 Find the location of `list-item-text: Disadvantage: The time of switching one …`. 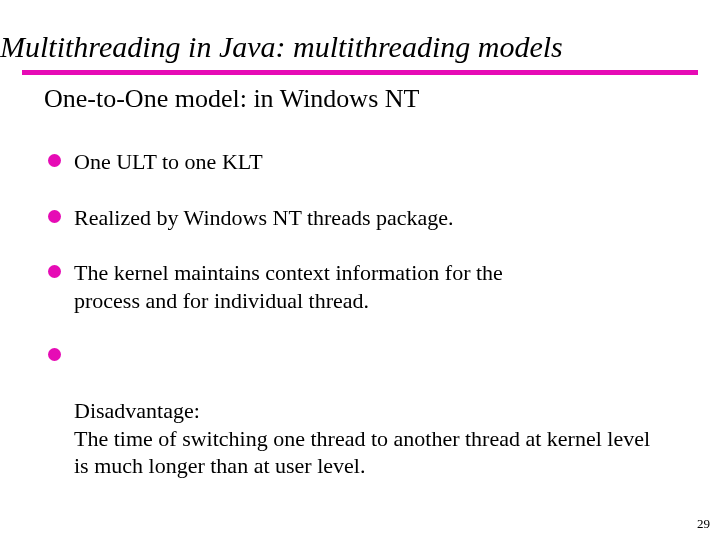

list-item-text: Disadvantage: The time of switching one … is located at coordinates (362, 438).